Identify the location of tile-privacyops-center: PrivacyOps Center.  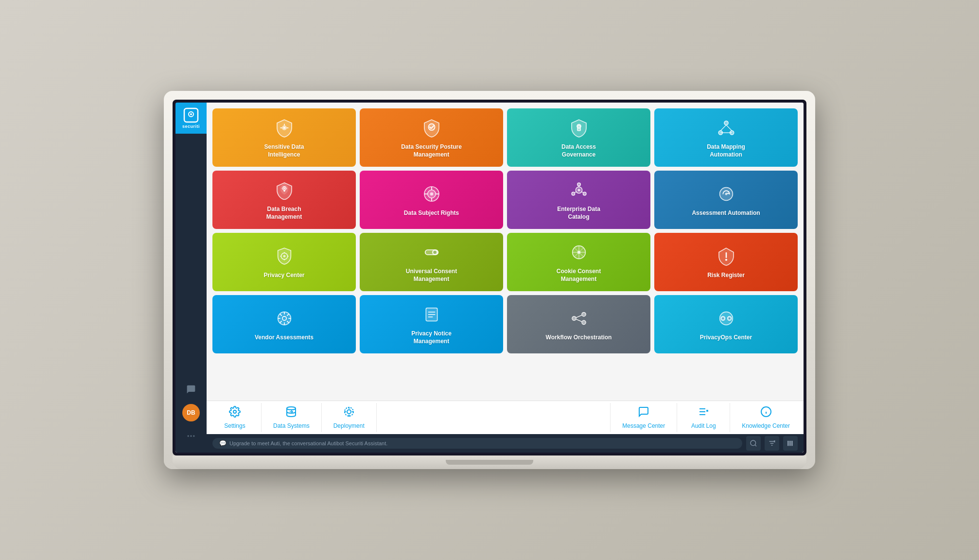
(726, 324).